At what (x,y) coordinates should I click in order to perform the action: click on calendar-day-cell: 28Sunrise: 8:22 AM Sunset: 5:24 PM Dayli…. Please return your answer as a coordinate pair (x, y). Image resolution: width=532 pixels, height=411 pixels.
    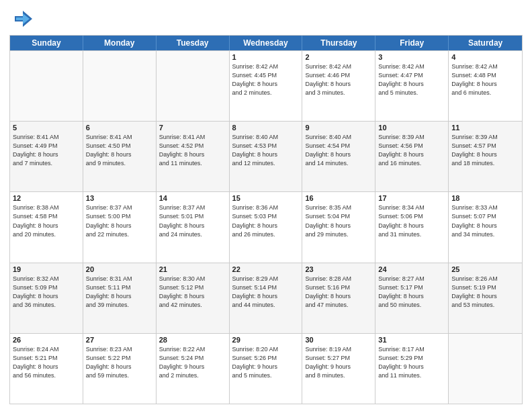
    Looking at the image, I should click on (193, 369).